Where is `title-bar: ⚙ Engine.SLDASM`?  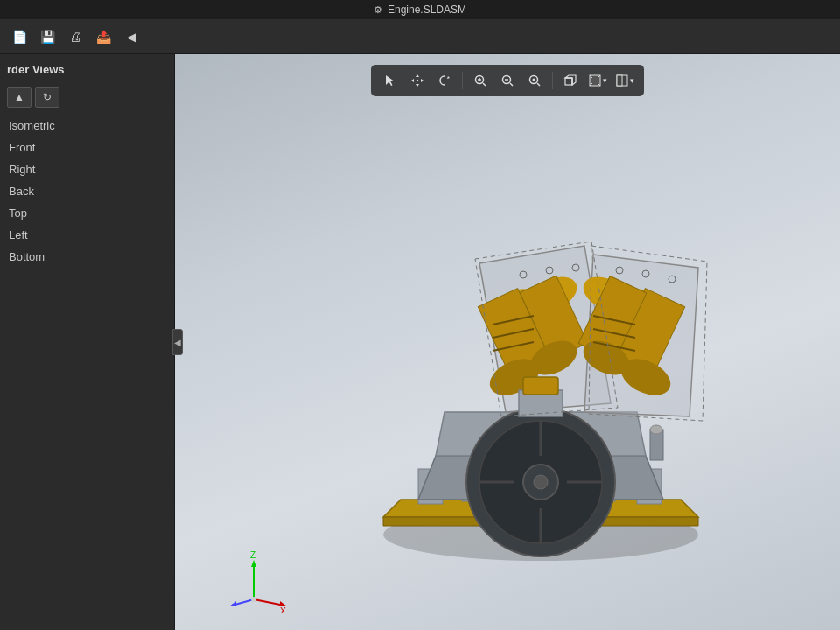
title-bar: ⚙ Engine.SLDASM is located at coordinates (420, 10).